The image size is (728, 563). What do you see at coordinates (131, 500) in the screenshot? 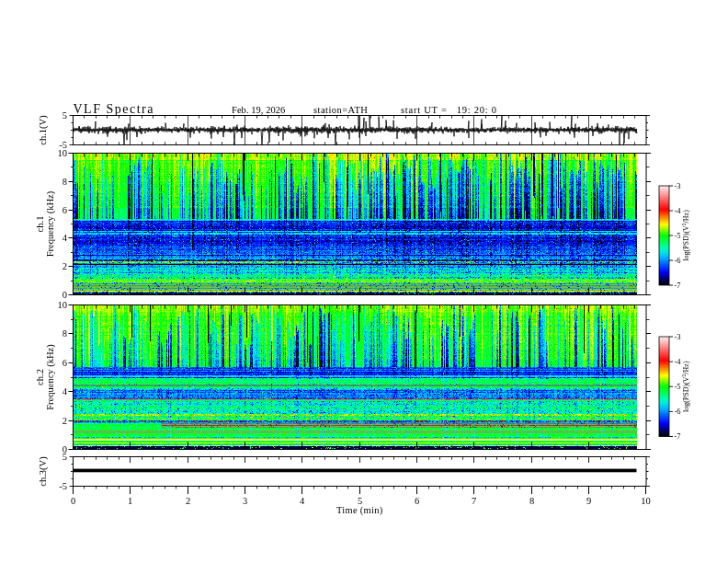
I see `svg-text: 1` at bounding box center [131, 500].